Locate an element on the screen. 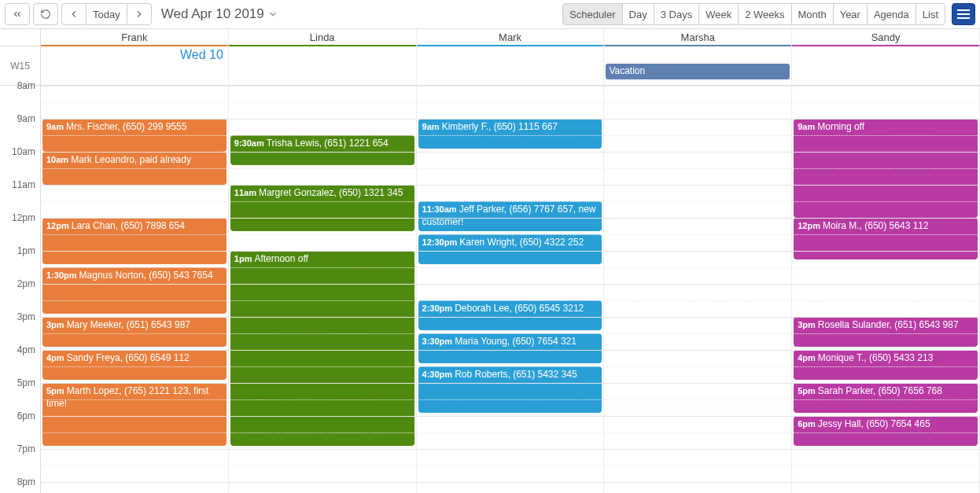  event-time: 6pm is located at coordinates (807, 424).